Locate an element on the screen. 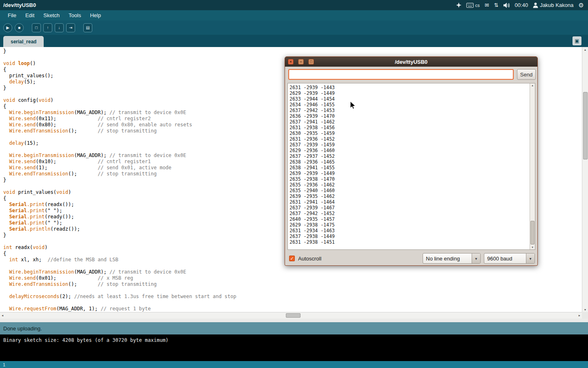  autoscroll-checkbox: ✓ is located at coordinates (292, 258).